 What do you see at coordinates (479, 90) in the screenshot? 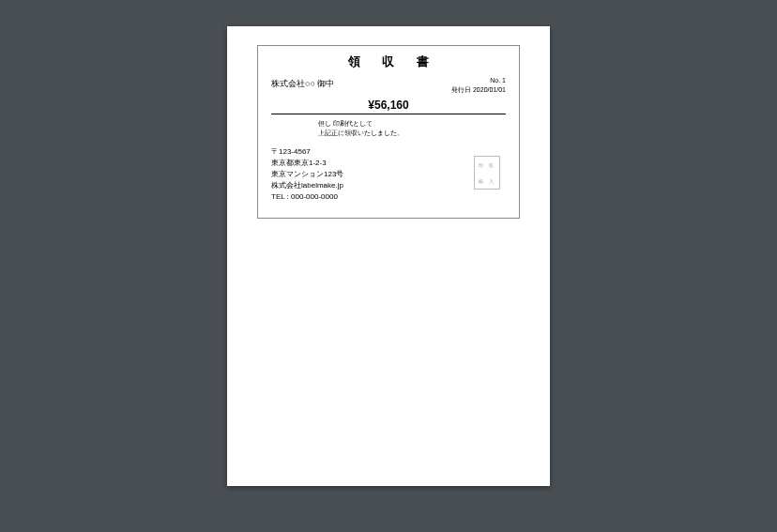
I see `issue-date: 発行日2020/01/01` at bounding box center [479, 90].